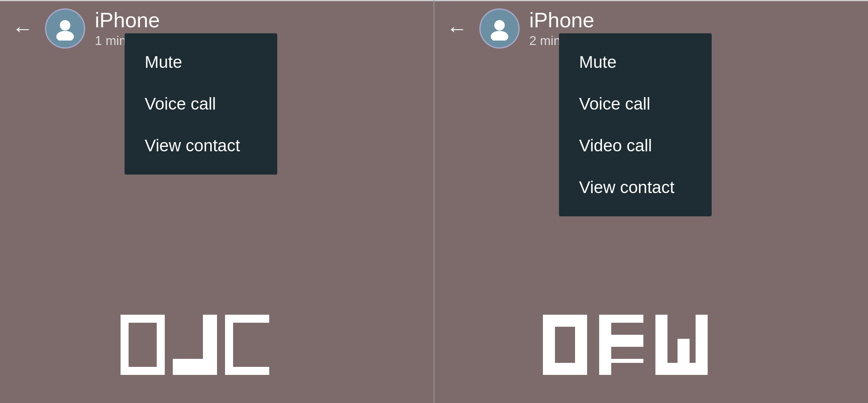 This screenshot has width=868, height=403. Describe the element at coordinates (635, 62) in the screenshot. I see `menu-item-mute-right: Mute` at that location.